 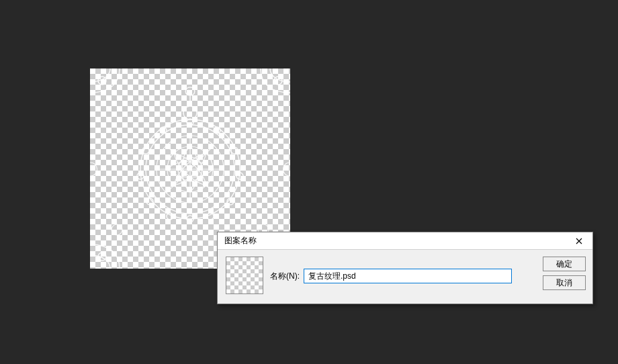 What do you see at coordinates (405, 268) in the screenshot?
I see `pattern-name-dialog: 图案名称 名称(N): 确定 取消` at bounding box center [405, 268].